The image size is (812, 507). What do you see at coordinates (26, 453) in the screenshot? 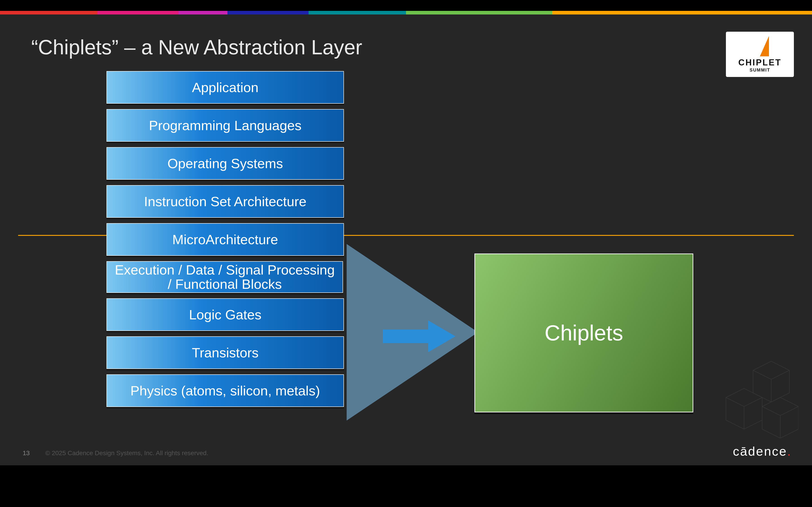
I see `page-number: 13` at bounding box center [26, 453].